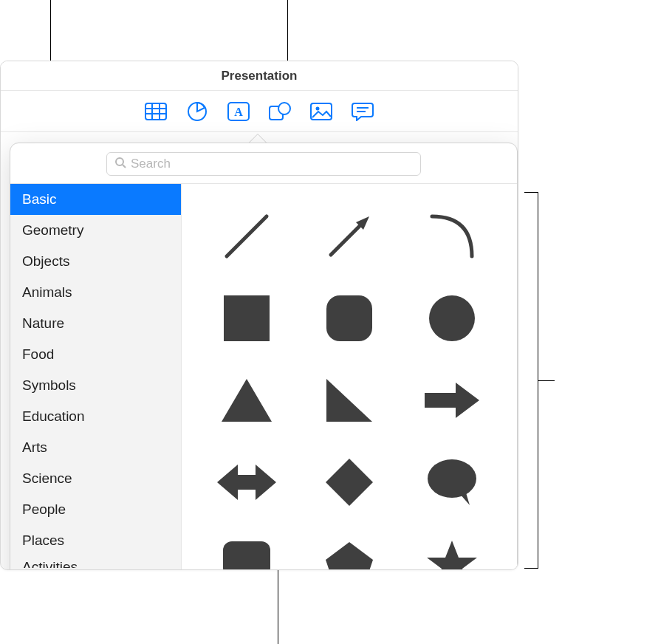  Describe the element at coordinates (239, 112) in the screenshot. I see `svg-text: A` at that location.